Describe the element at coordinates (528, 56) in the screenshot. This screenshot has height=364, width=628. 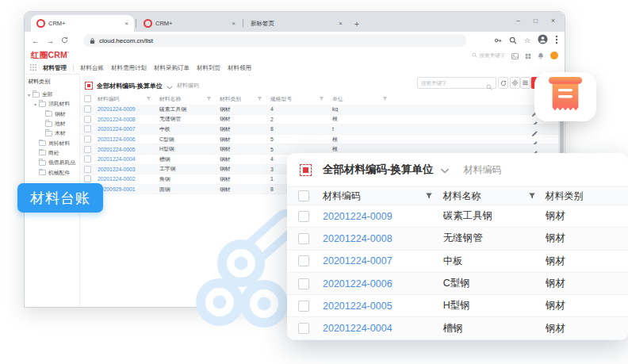
I see `apps-icon` at that location.